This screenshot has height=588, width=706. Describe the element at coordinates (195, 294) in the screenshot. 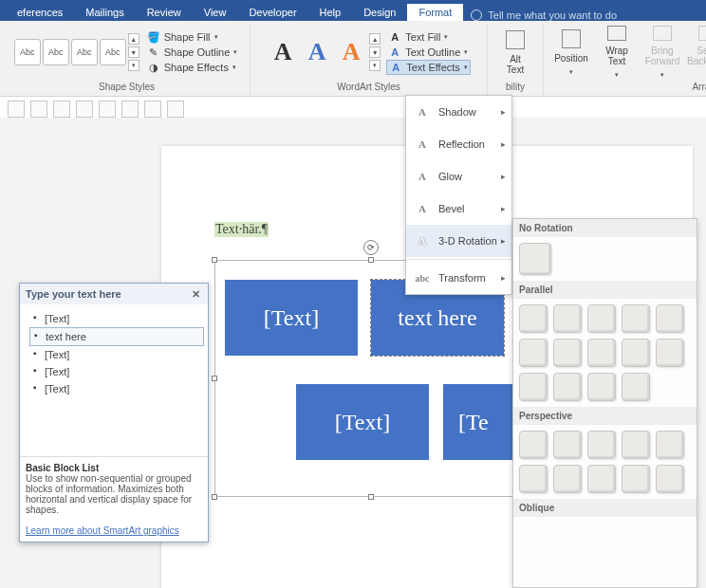

I see `close-icon: ✕` at that location.